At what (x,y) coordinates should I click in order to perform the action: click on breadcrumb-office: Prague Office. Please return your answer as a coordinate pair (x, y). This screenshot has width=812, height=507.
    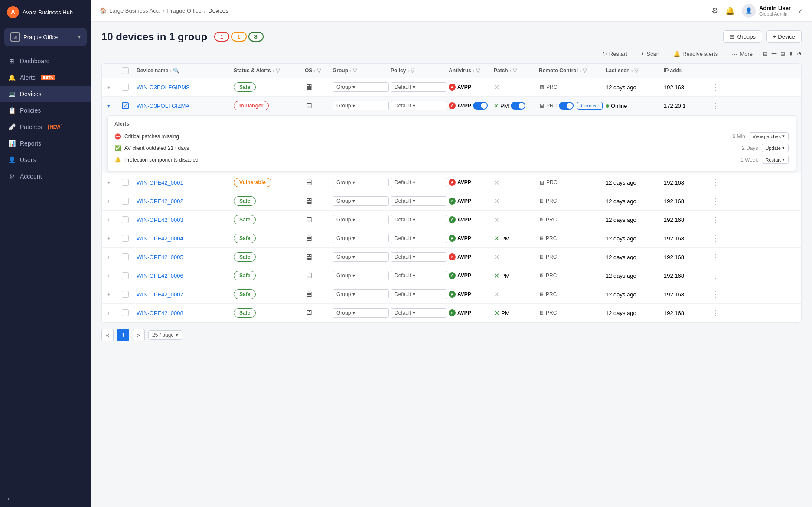
    Looking at the image, I should click on (184, 10).